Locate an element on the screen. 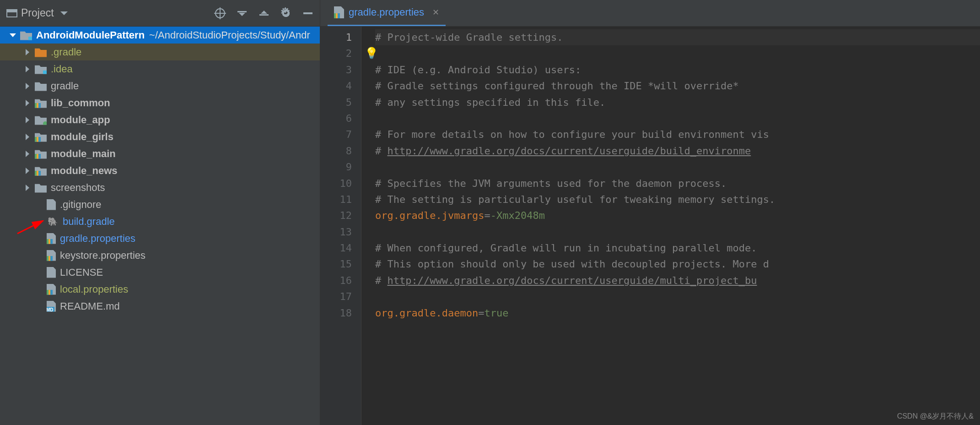 This screenshot has height=425, width=980. line-number: 16 is located at coordinates (336, 280).